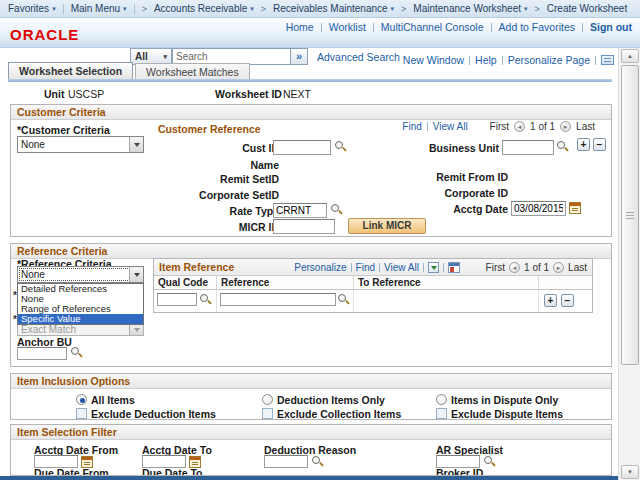 This screenshot has height=480, width=640. I want to click on breadcrumb-item-accounts-receivable: Accounts Receivable ▾, so click(204, 8).